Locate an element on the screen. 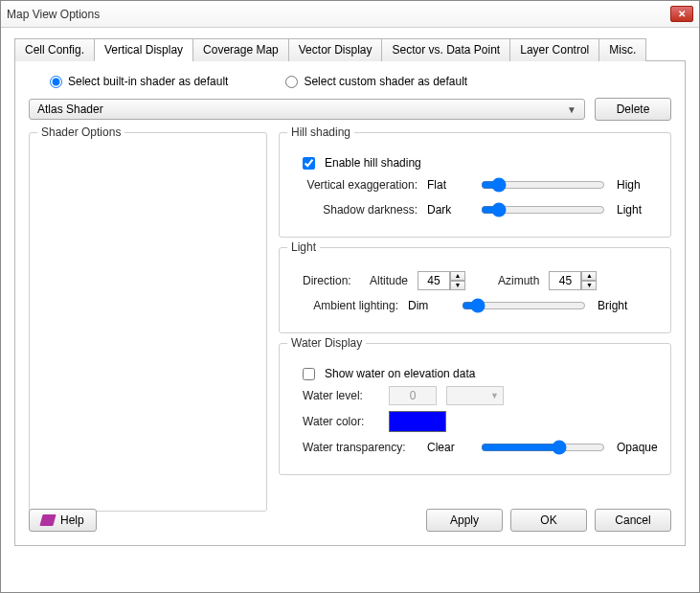 This screenshot has height=593, width=700. water-transparency-label: Water transparency: is located at coordinates (360, 447).